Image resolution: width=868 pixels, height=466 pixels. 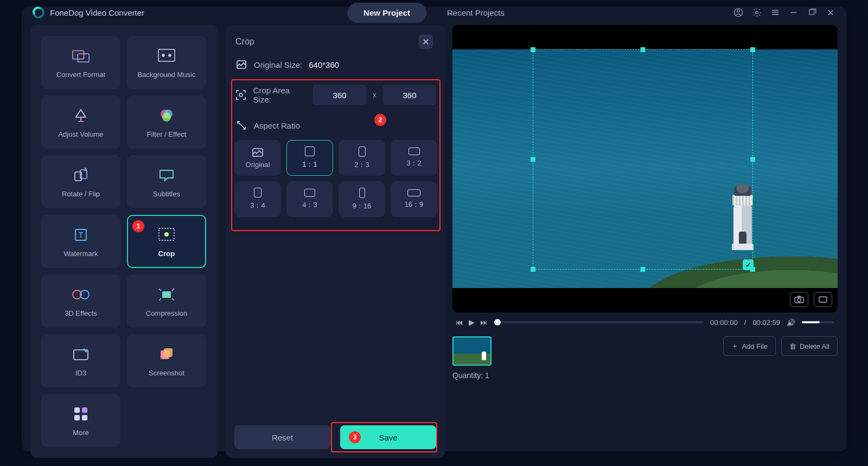 What do you see at coordinates (310, 199) in the screenshot?
I see `ratio-4-3: 4：3` at bounding box center [310, 199].